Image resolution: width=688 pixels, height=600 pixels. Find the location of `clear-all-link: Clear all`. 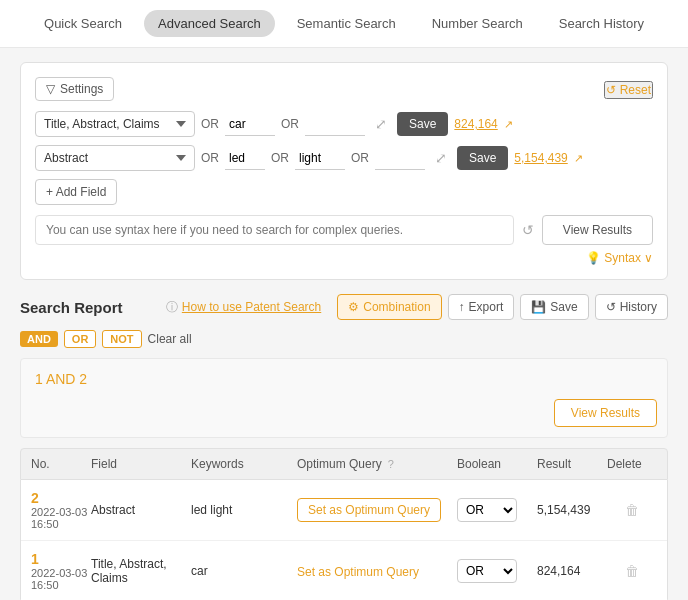

clear-all-link: Clear all is located at coordinates (170, 339).